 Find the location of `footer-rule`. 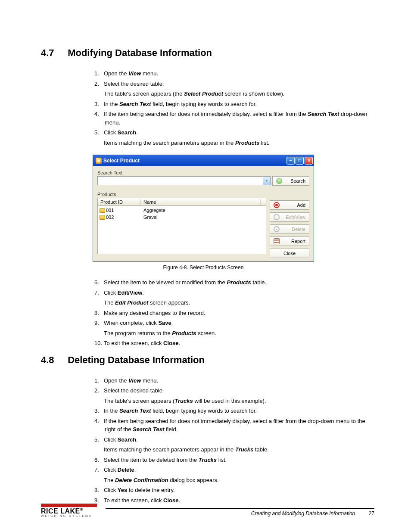

footer-rule is located at coordinates (240, 508).